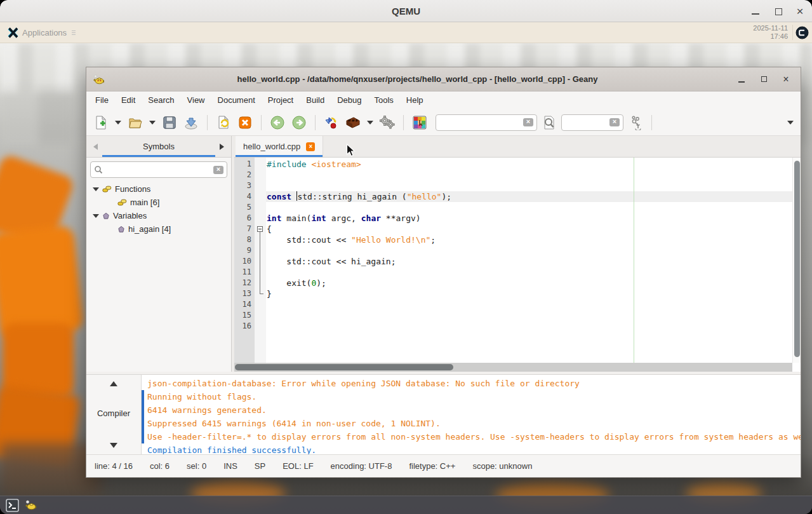 The width and height of the screenshot is (812, 514). What do you see at coordinates (383, 100) in the screenshot?
I see `menu-item-tools: Tools` at bounding box center [383, 100].